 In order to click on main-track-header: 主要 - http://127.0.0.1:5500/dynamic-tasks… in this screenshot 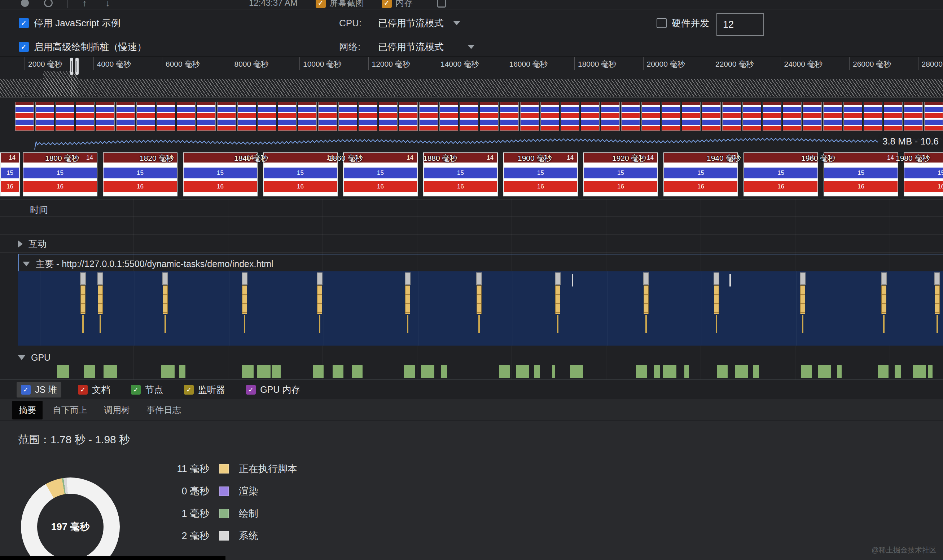, I will do `click(481, 262)`.